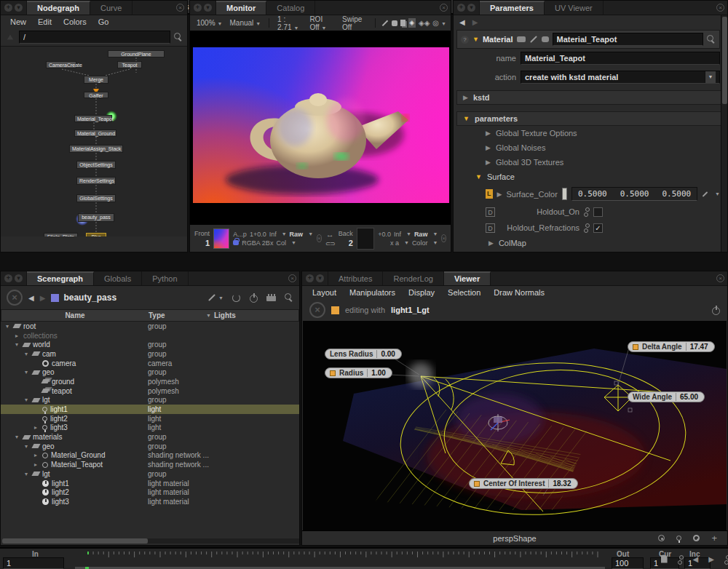  I want to click on badge-icon, so click(521, 39).